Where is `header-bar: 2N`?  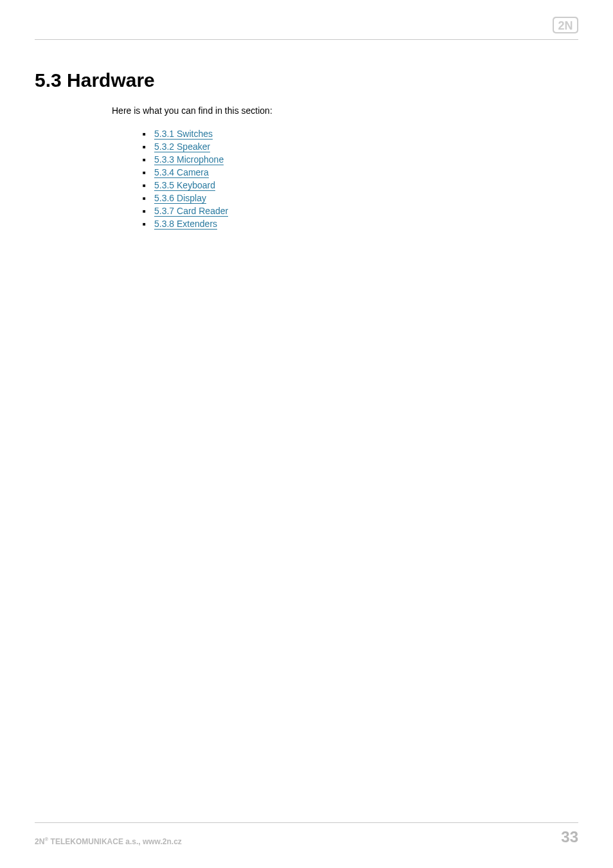
header-bar: 2N is located at coordinates (306, 28).